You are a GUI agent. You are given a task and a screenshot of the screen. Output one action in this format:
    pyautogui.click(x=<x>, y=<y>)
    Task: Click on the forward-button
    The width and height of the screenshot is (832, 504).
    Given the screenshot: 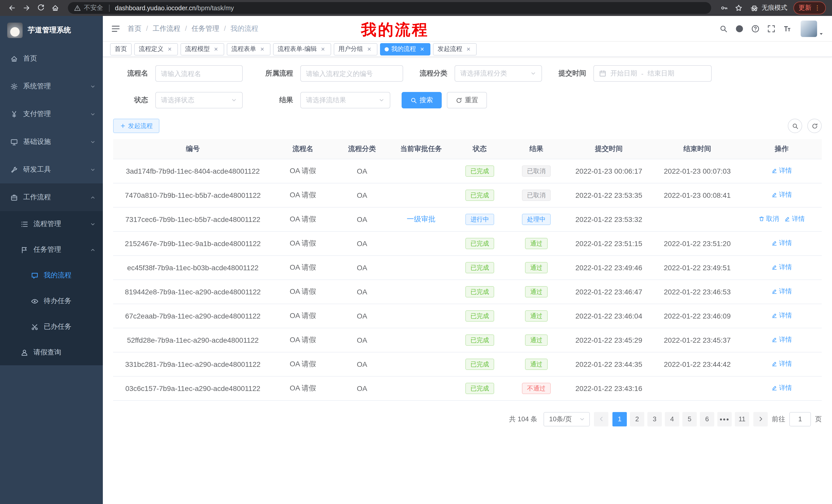 What is the action you would take?
    pyautogui.click(x=26, y=8)
    